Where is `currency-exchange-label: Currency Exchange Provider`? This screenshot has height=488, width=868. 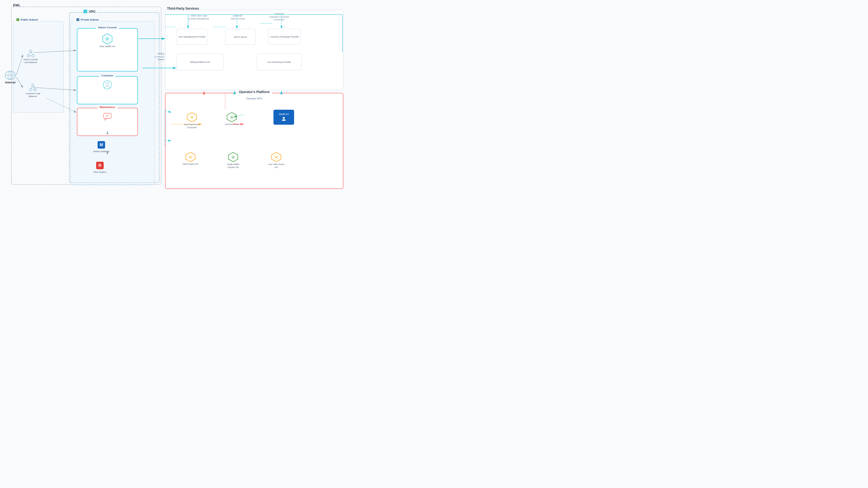
currency-exchange-label: Currency Exchange Provider is located at coordinates (284, 36).